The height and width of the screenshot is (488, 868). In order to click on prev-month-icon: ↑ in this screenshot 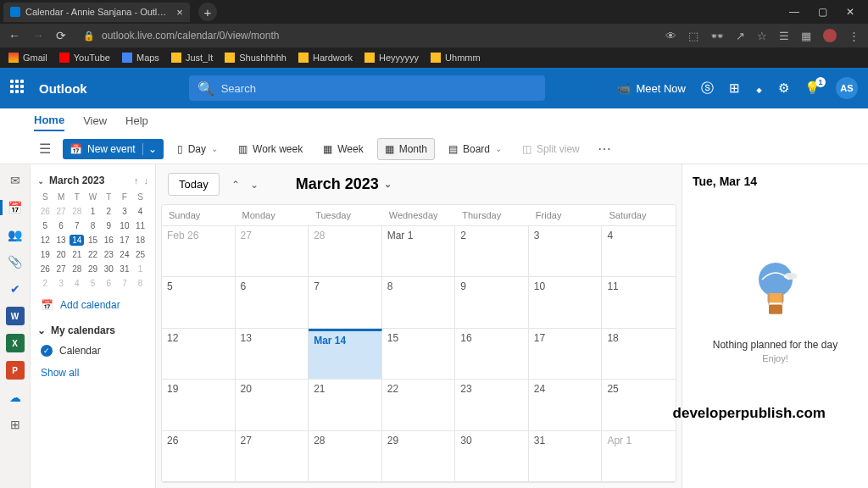, I will do `click(136, 180)`.